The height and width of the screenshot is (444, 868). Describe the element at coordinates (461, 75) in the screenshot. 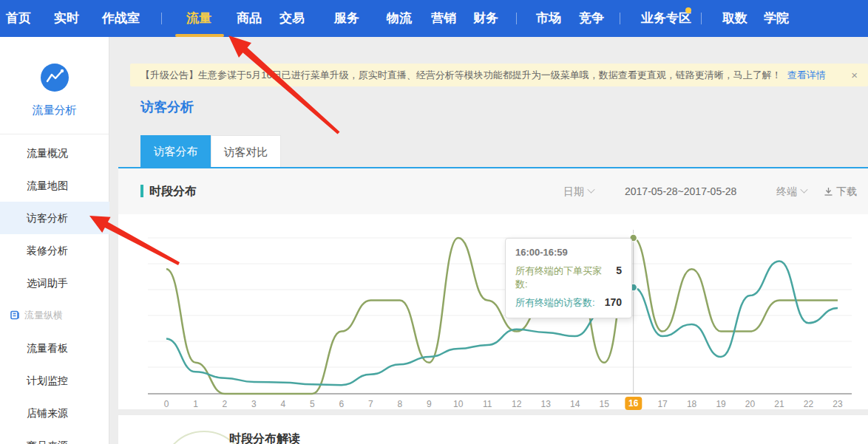

I see `banner-text: 【升级公告】生意参谋于5月16日已进行菜单升级，原实时直播、经营分析等模块功能都…` at that location.